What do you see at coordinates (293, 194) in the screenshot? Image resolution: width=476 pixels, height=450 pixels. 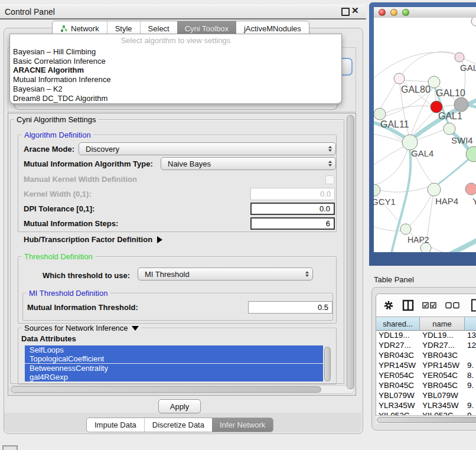 I see `kernel-width-field: 0.0` at bounding box center [293, 194].